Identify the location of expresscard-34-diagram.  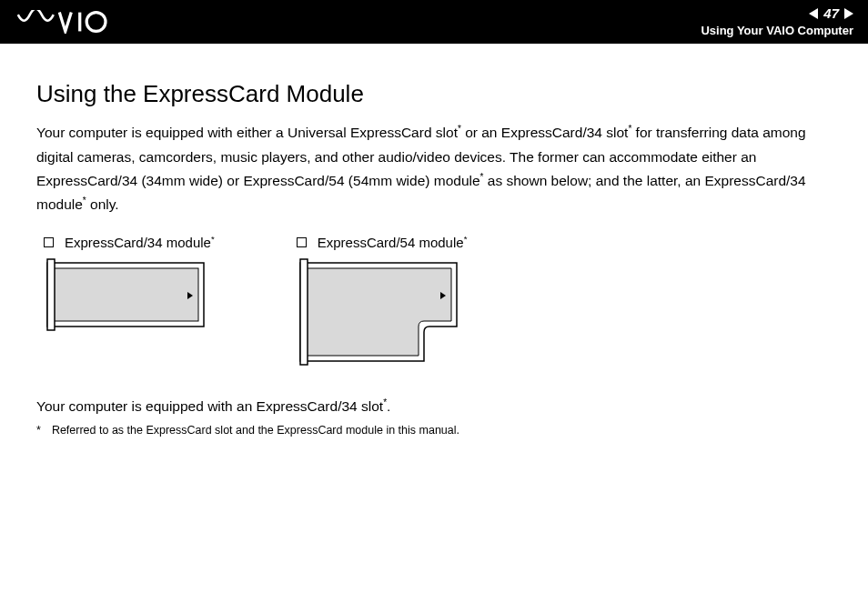
(126, 298).